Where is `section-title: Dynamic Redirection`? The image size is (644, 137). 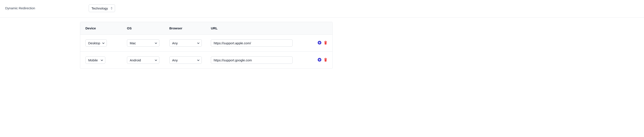
section-title: Dynamic Redirection is located at coordinates (20, 8).